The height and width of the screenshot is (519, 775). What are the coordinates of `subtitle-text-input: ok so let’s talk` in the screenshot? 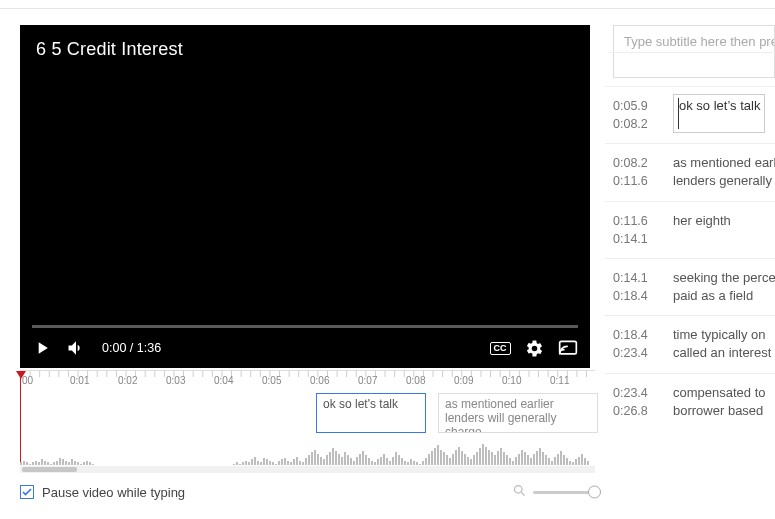 It's located at (719, 114).